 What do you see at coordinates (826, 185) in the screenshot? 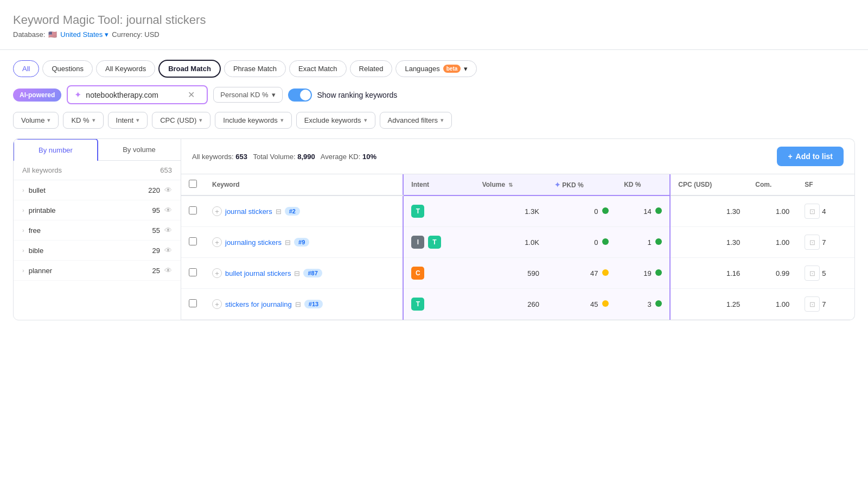
I see `sf-column-header: SF` at bounding box center [826, 185].